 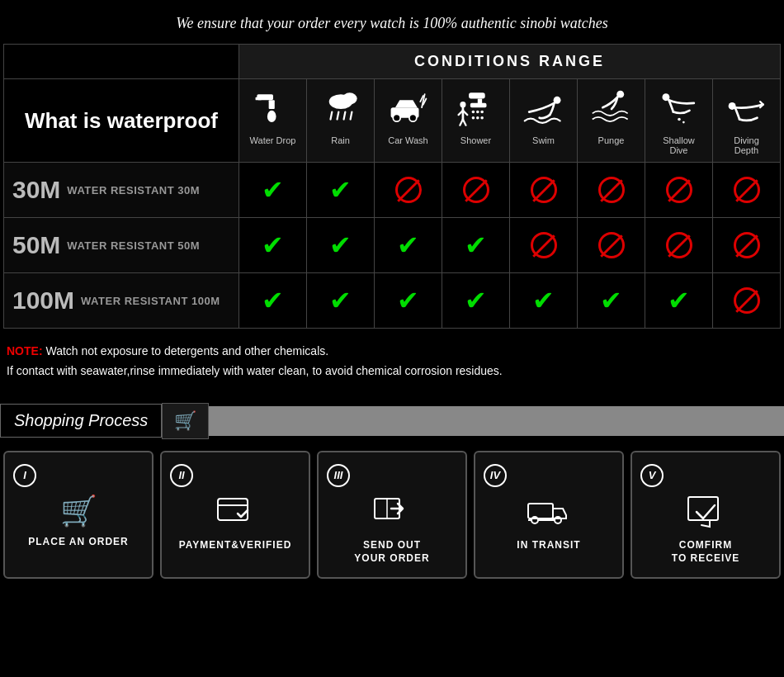 I want to click on step-send-out: III SEND OUTYOUR ORDER, so click(x=392, y=515).